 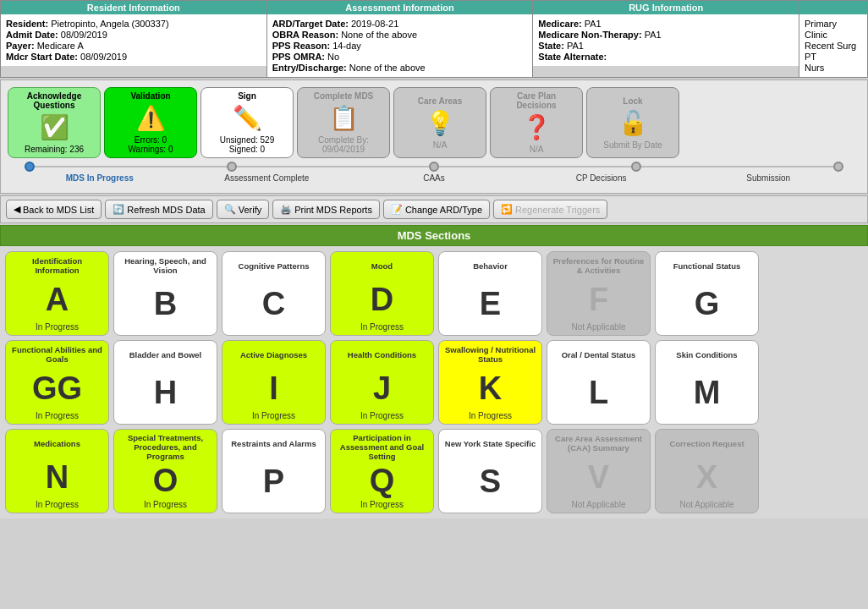 What do you see at coordinates (599, 471) in the screenshot?
I see `section-cell-v: Care Area Assessment (CAA) SummaryVNot A…` at bounding box center [599, 471].